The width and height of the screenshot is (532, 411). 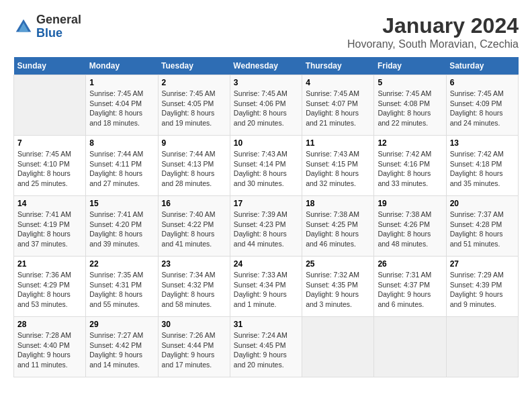 What do you see at coordinates (433, 32) in the screenshot?
I see `title-block: January 2024 Hovorany, South Moravian, C…` at bounding box center [433, 32].